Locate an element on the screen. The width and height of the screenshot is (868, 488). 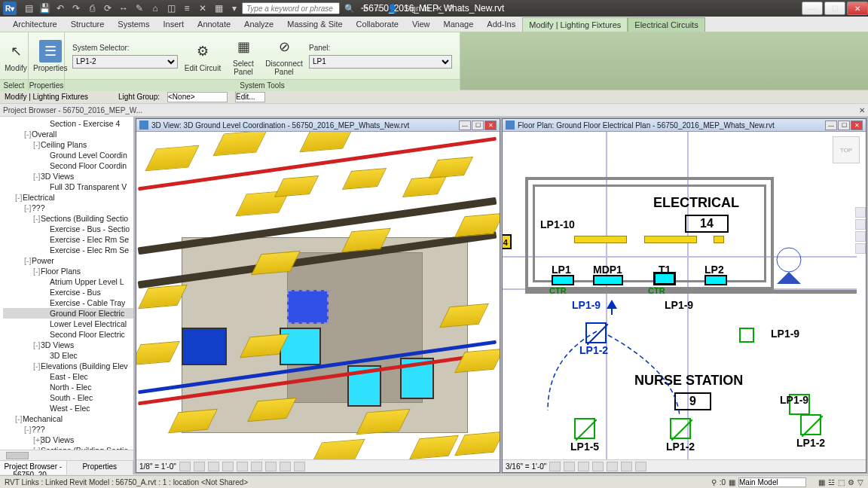
view-3d-minimize: — is located at coordinates (465, 125).